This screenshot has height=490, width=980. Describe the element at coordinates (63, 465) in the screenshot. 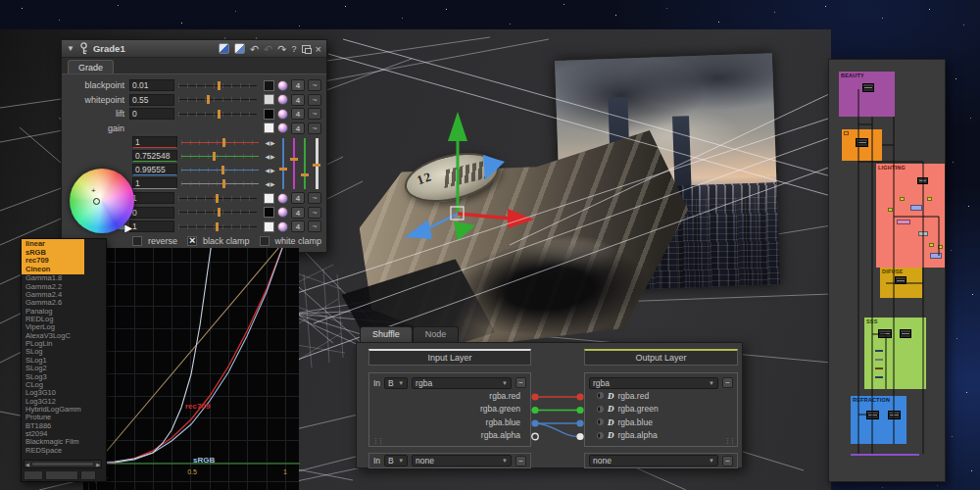

I see `scrollbar-thumb` at that location.